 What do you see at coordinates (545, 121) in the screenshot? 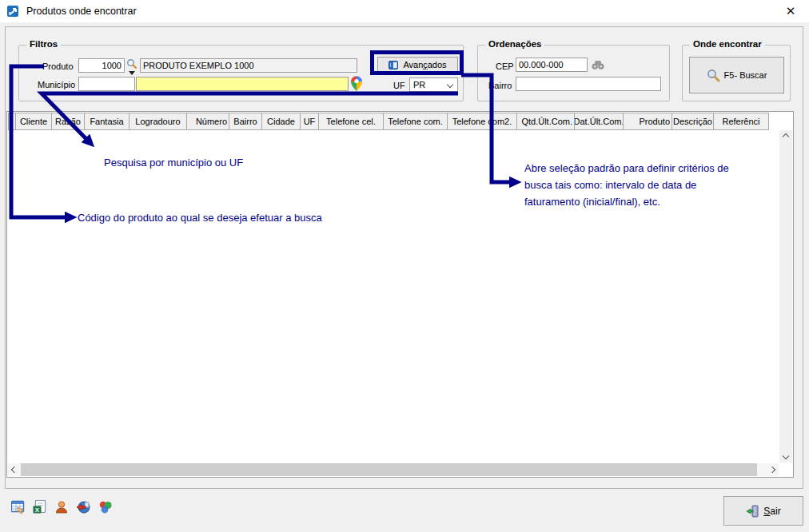
I see `column-header: Qtd.Últ.Com.` at bounding box center [545, 121].